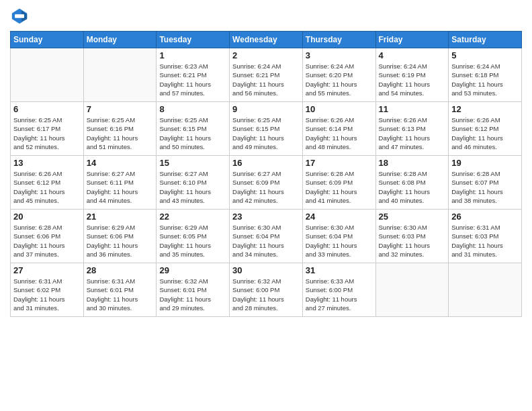 This screenshot has height=411, width=532. I want to click on calendar-week-row: 6Sunrise: 6:25 AM Sunset: 6:17 PM Daylig…, so click(266, 129).